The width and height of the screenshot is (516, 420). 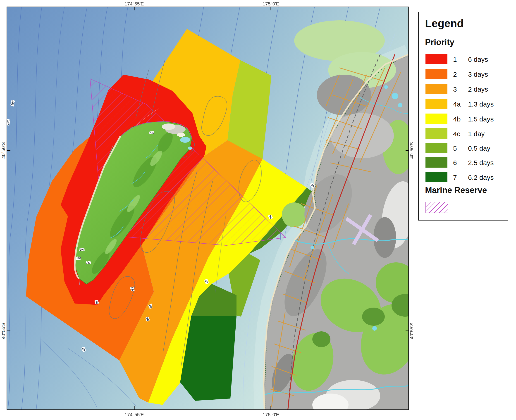 What do you see at coordinates (481, 119) in the screenshot?
I see `priority-duration: 1.5 days` at bounding box center [481, 119].